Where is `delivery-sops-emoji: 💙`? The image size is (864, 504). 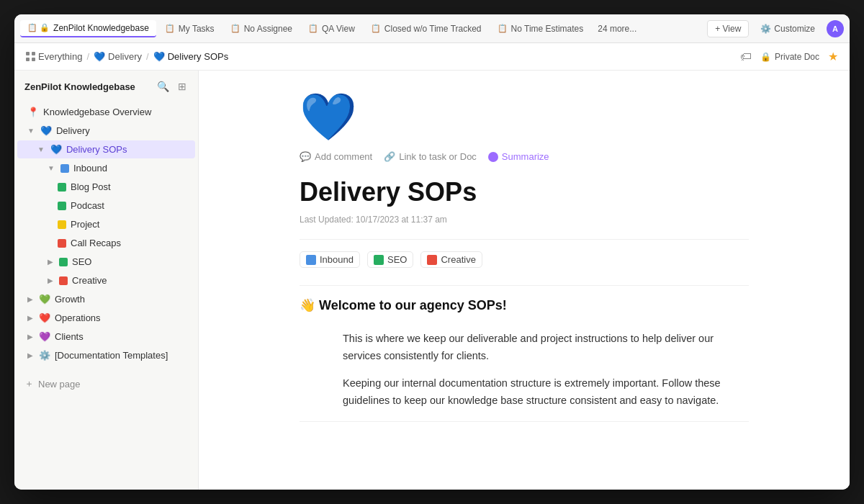
delivery-sops-emoji: 💙 is located at coordinates (56, 150).